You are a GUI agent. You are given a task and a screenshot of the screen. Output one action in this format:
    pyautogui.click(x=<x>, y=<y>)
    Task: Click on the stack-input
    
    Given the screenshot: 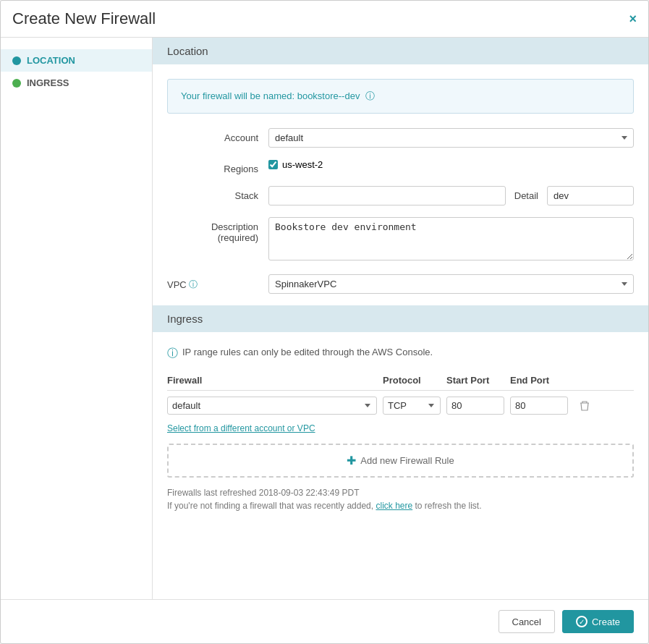 What is the action you would take?
    pyautogui.click(x=387, y=195)
    